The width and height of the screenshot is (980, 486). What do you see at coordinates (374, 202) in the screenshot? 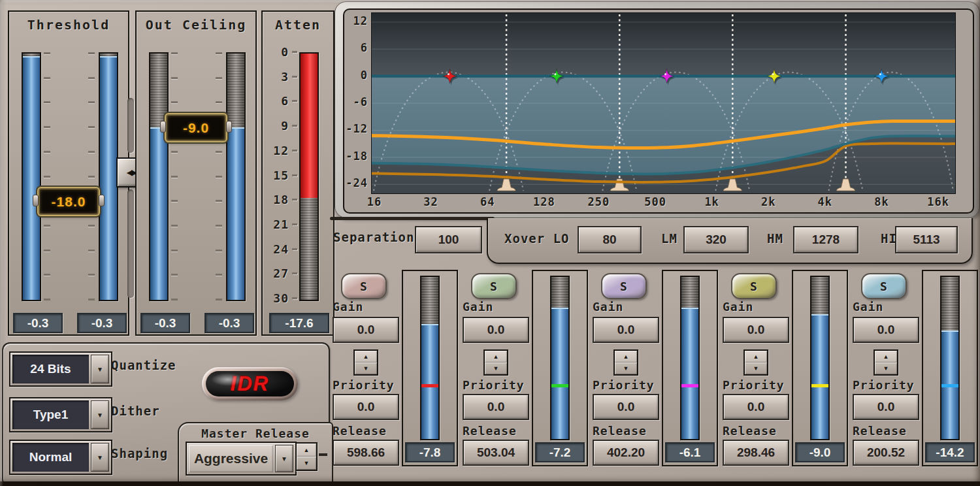
I see `graph-x-tick-label: 16` at bounding box center [374, 202].